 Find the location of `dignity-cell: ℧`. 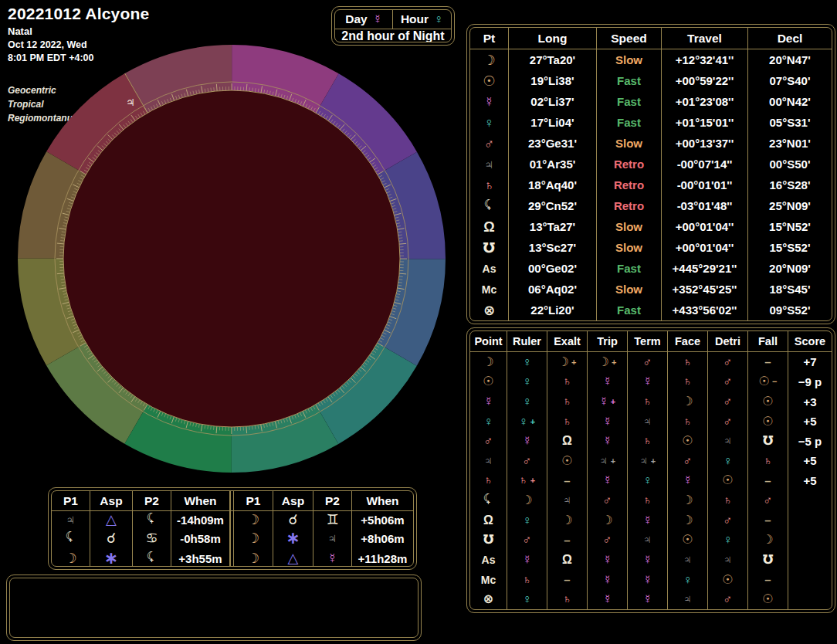

dignity-cell: ℧ is located at coordinates (768, 441).